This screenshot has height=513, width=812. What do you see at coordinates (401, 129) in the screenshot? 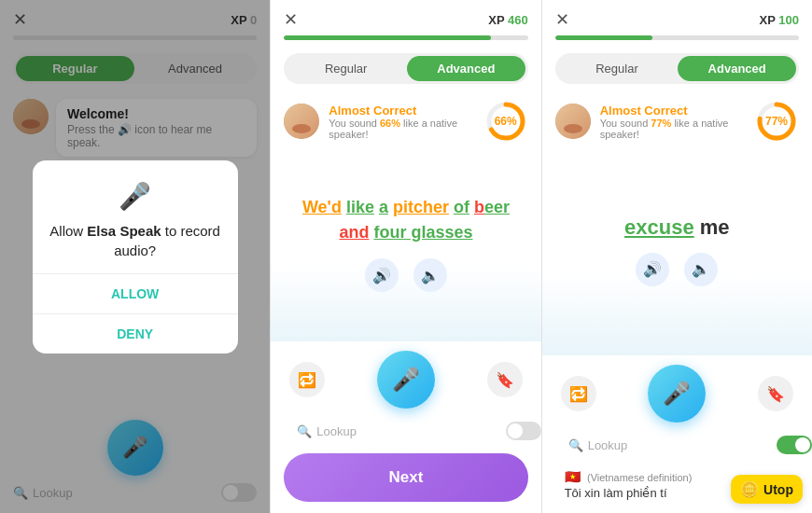
I see `score-sub: You sound 66% like a native speaker!` at bounding box center [401, 129].